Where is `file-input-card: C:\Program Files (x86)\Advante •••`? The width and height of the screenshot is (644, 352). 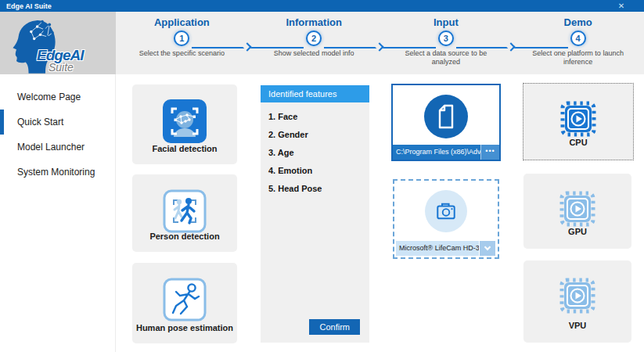
file-input-card: C:\Program Files (x86)\Advante ••• is located at coordinates (446, 122).